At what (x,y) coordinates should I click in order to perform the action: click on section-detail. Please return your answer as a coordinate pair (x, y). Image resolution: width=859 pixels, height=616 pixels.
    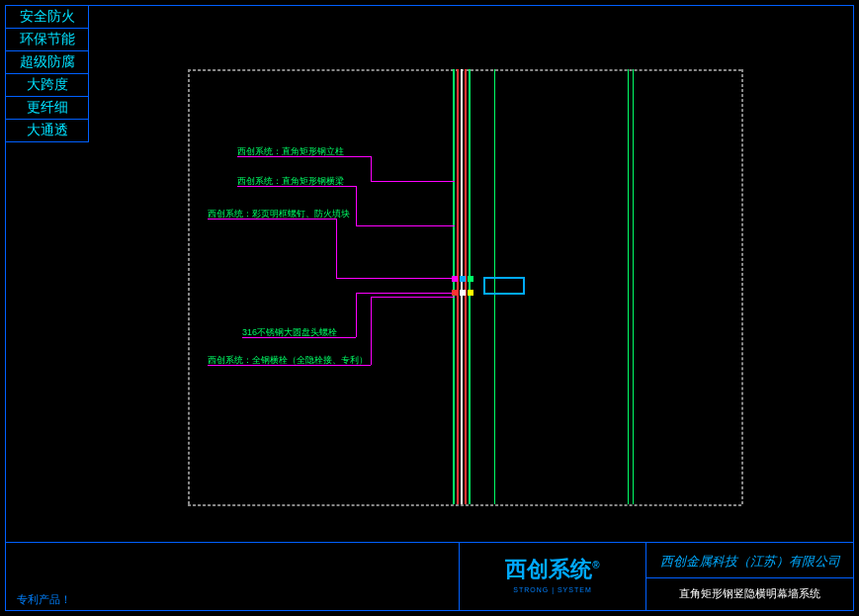
    Looking at the image, I should click on (489, 287).